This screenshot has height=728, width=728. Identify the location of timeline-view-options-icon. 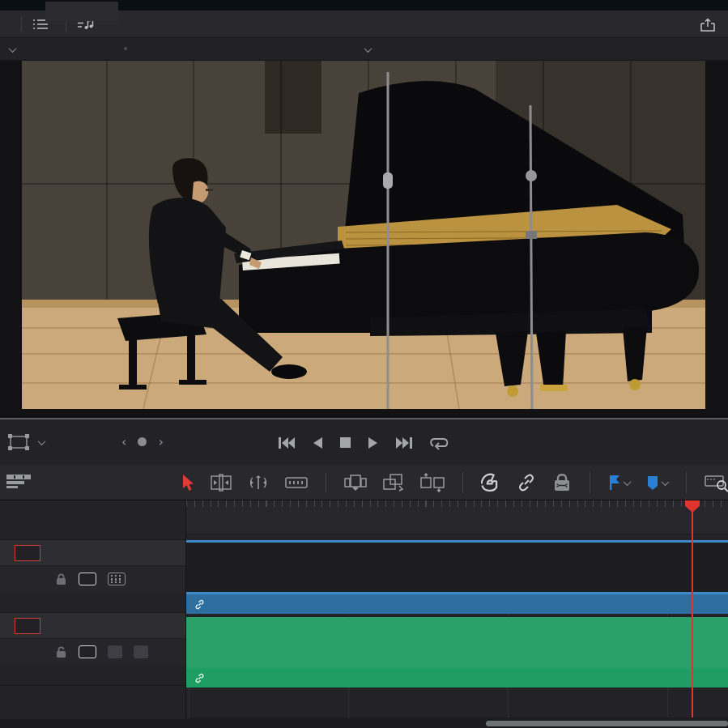
(19, 483).